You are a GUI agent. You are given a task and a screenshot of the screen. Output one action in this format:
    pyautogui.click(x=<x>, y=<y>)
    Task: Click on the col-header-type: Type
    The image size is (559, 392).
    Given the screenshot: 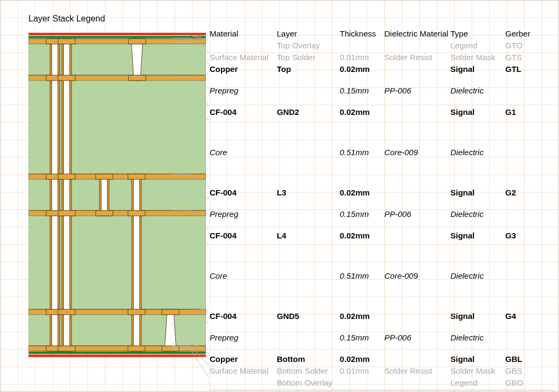 What is the action you would take?
    pyautogui.click(x=478, y=34)
    